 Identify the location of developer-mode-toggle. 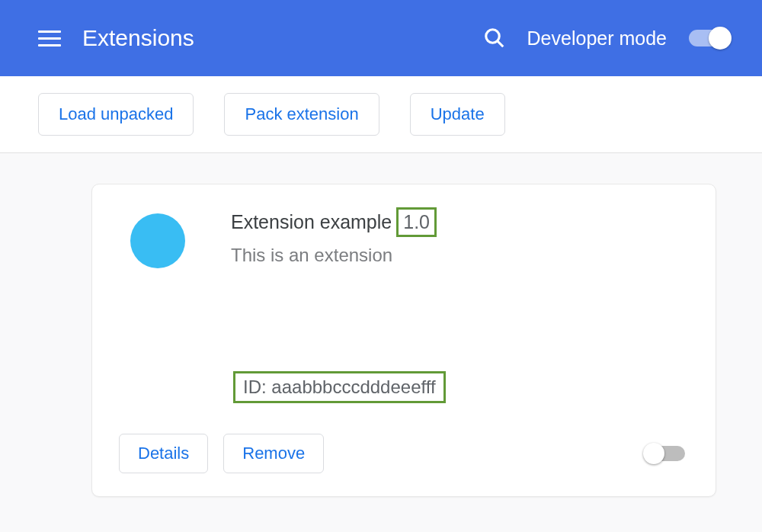
(709, 38).